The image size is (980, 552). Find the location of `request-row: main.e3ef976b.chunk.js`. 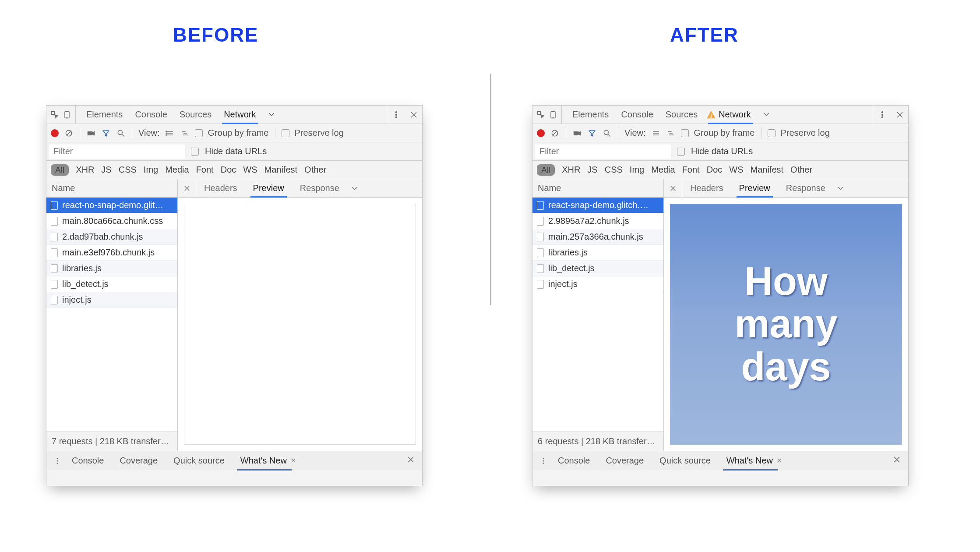

request-row: main.e3ef976b.chunk.js is located at coordinates (112, 253).